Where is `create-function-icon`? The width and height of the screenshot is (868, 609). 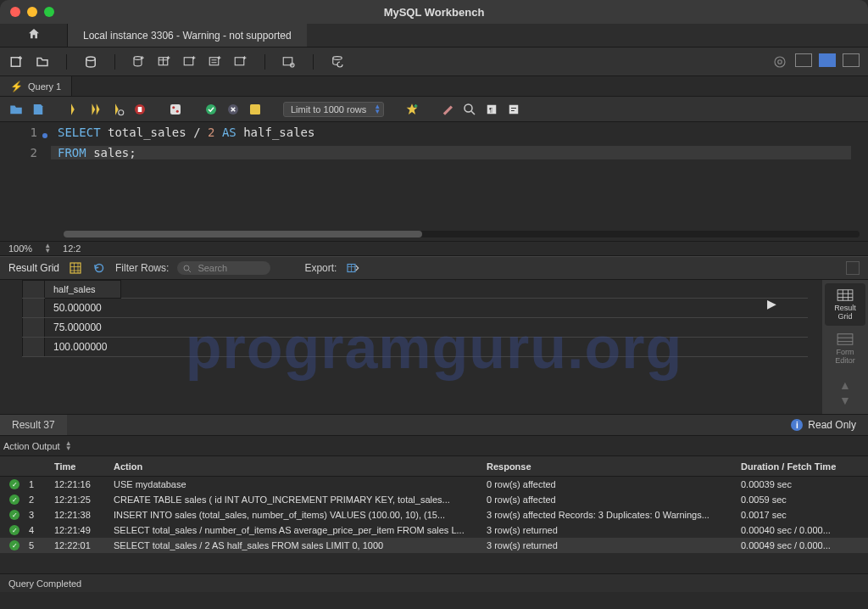 create-function-icon is located at coordinates (241, 62).